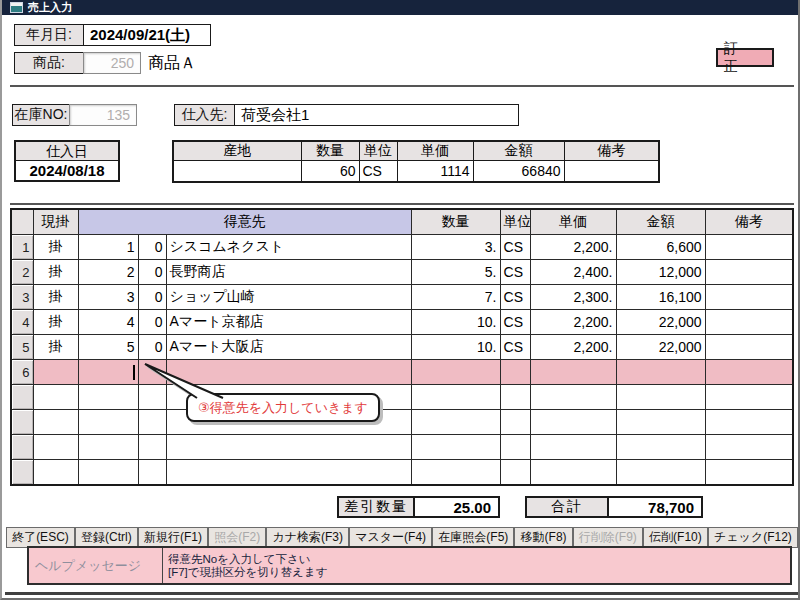 The image size is (800, 600). What do you see at coordinates (108, 322) in the screenshot?
I see `cell-customer-code: 4` at bounding box center [108, 322].